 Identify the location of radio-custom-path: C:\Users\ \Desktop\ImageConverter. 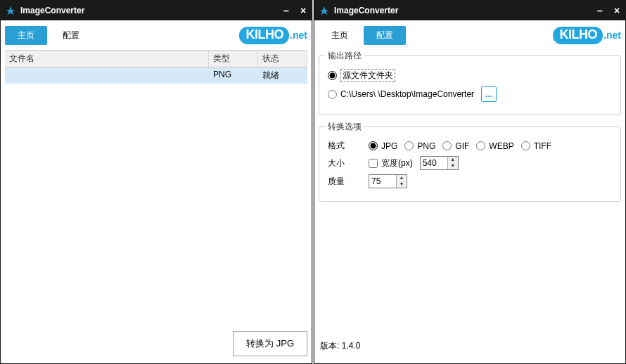
(401, 94).